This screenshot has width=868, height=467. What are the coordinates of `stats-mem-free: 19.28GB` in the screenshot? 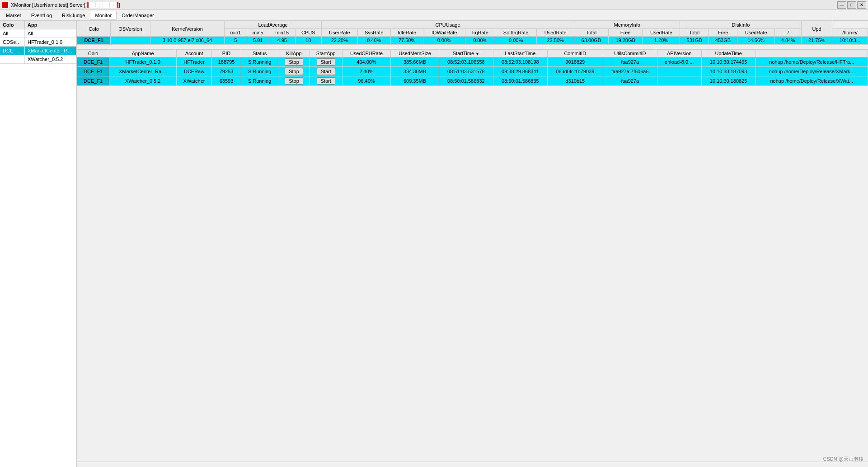 It's located at (625, 41).